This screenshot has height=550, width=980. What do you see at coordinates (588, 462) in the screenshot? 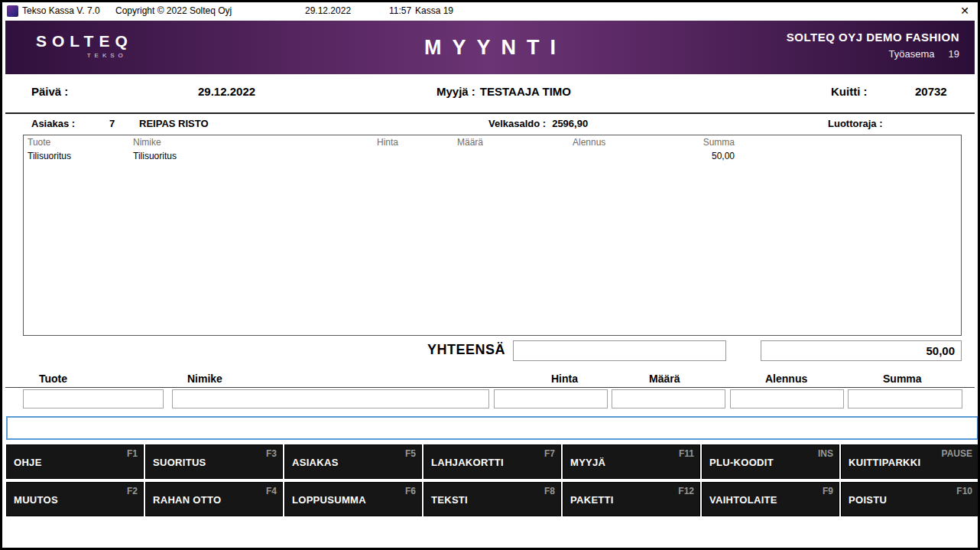
I see `fk-label: MYYJÄ` at bounding box center [588, 462].